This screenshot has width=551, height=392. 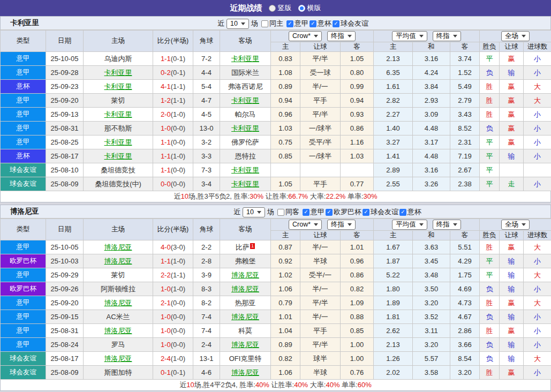 What do you see at coordinates (432, 101) in the screenshot?
I see `avg-odds-value: 2.93` at bounding box center [432, 101].